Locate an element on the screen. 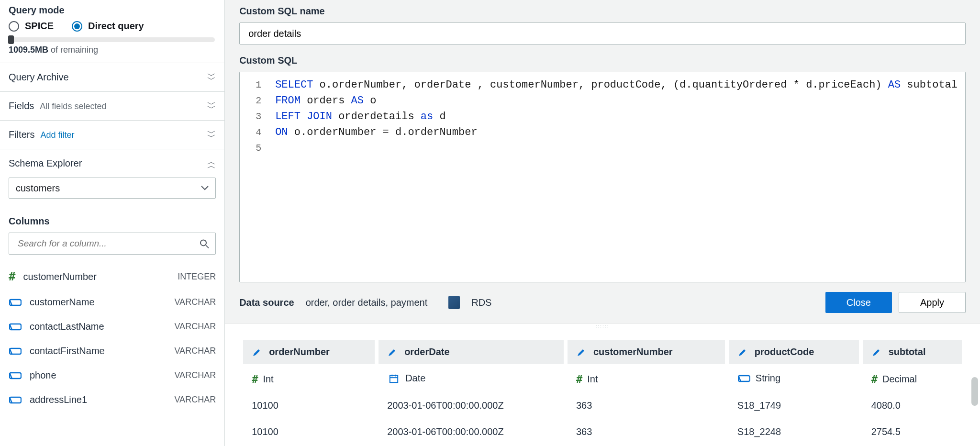 This screenshot has width=980, height=446. query-mode-direct-radio: Direct query is located at coordinates (108, 26).